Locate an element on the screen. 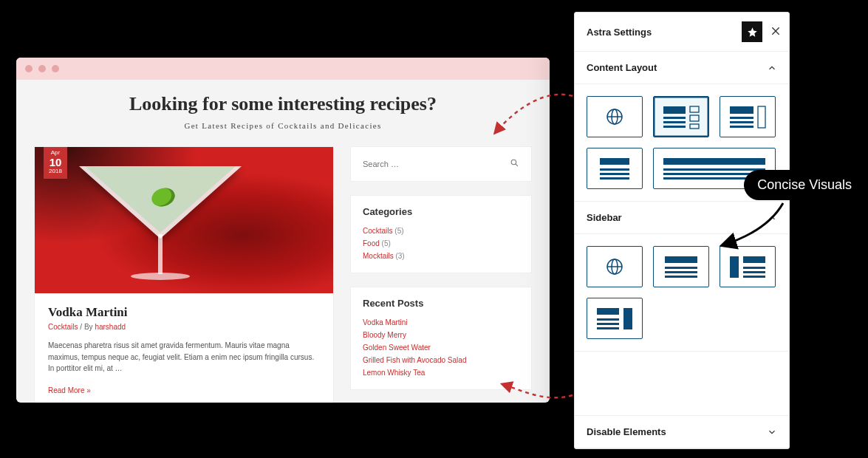  post-date-badge: Apr 10 2018 is located at coordinates (55, 163).